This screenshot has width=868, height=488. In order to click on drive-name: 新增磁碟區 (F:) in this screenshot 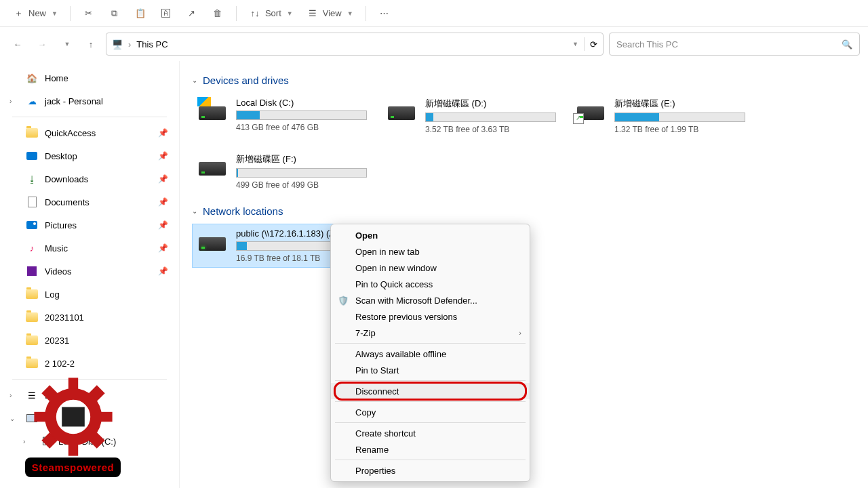, I will do `click(301, 159)`.